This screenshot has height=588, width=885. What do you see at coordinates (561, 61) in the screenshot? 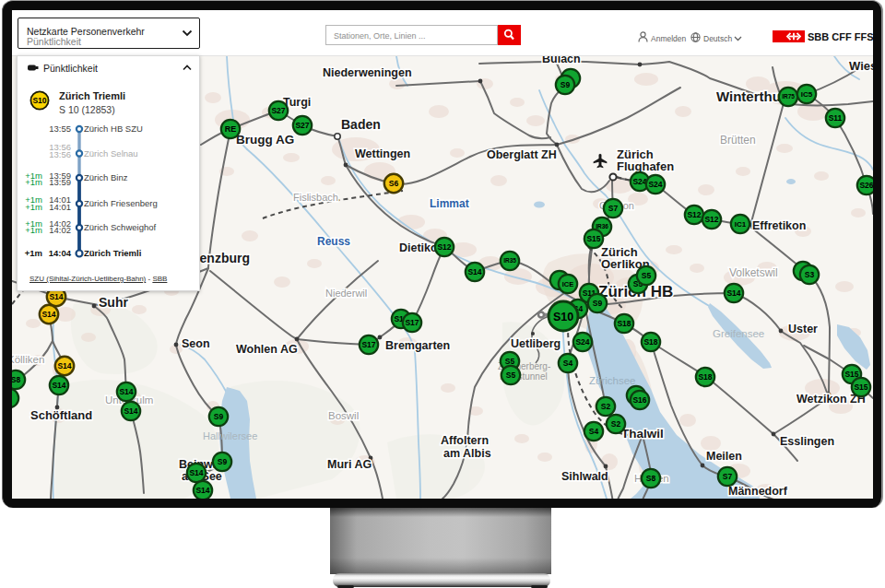
I see `svg-text: Bülach` at bounding box center [561, 61].